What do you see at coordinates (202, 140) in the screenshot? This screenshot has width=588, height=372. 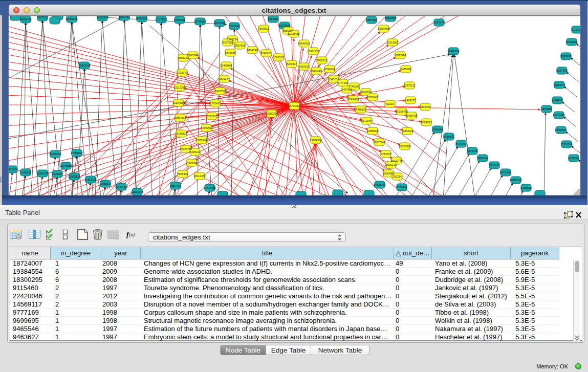 I see `svg-text: 8878334` at bounding box center [202, 140].